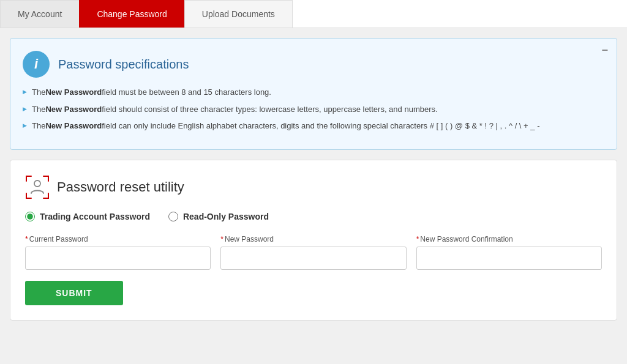 This screenshot has width=627, height=364. Describe the element at coordinates (314, 14) in the screenshot. I see `tab-bar: My Account Change Password Upload Docume…` at that location.